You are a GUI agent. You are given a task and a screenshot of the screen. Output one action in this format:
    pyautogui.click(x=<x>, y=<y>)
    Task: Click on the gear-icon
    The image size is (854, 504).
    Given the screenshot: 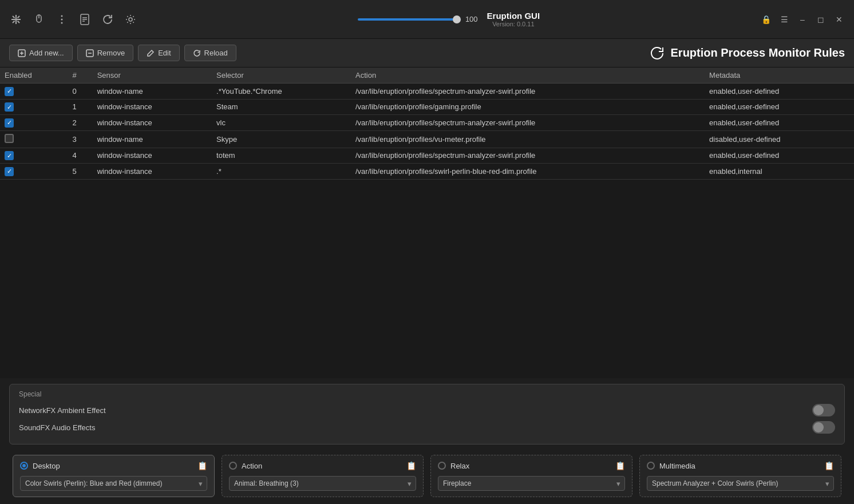 What is the action you would take?
    pyautogui.click(x=131, y=19)
    